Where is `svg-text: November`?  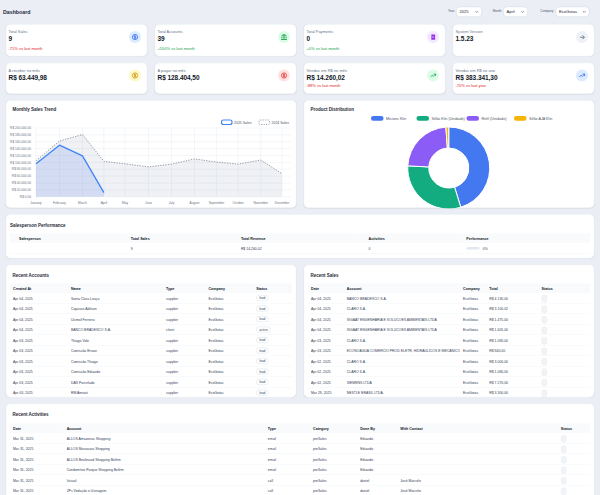
svg-text: November is located at coordinates (261, 203).